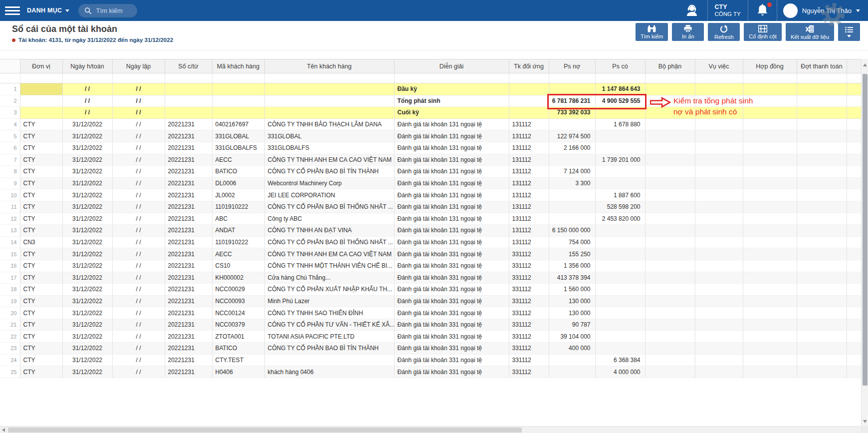 This screenshot has height=433, width=868. Describe the element at coordinates (434, 430) in the screenshot. I see `horizontal-scrollbar` at that location.